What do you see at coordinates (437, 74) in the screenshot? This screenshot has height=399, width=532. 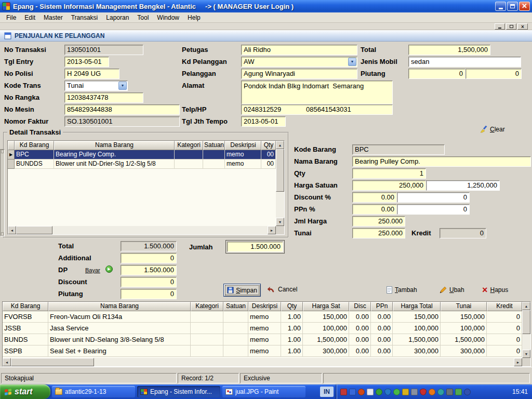 I see `piutang-field-1: 0` at bounding box center [437, 74].